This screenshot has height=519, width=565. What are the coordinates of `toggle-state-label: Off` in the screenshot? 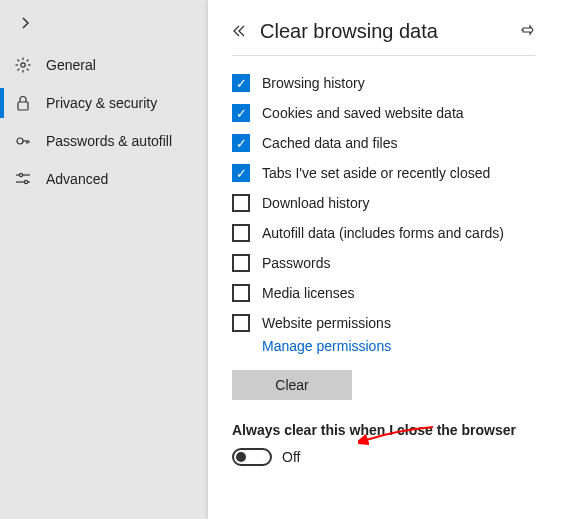 It's located at (291, 457).